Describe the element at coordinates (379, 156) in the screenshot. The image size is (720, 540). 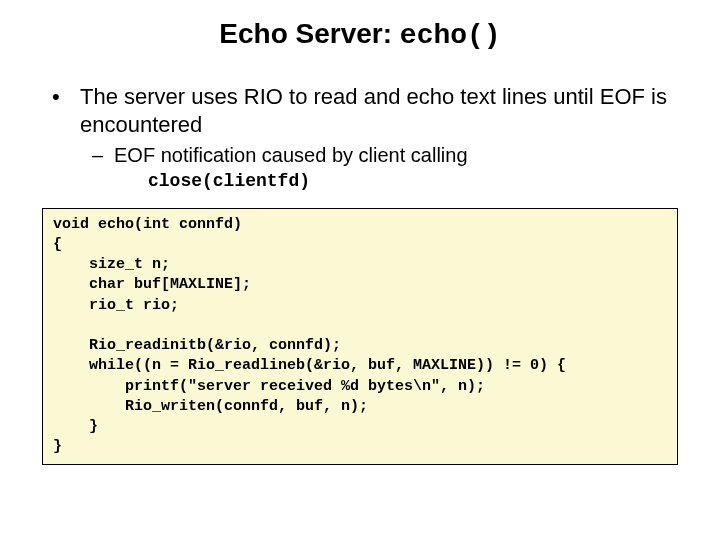
I see `bullet-sub: EOF notification caused by client callin…` at that location.